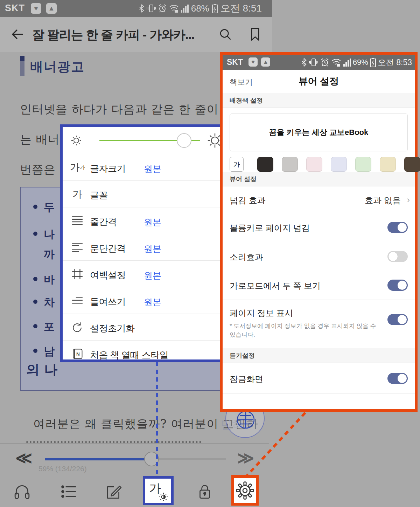  I want to click on lock-icon, so click(205, 492).